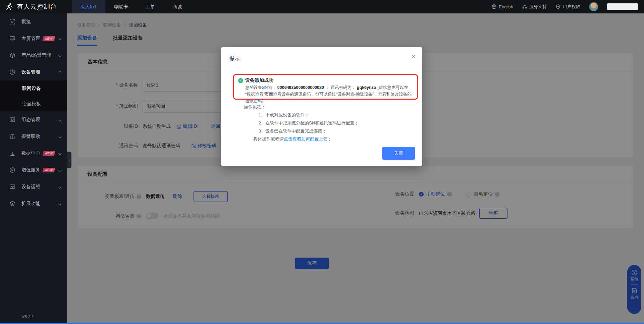 The height and width of the screenshot is (324, 644). I want to click on chevron-up-icon, so click(60, 72).